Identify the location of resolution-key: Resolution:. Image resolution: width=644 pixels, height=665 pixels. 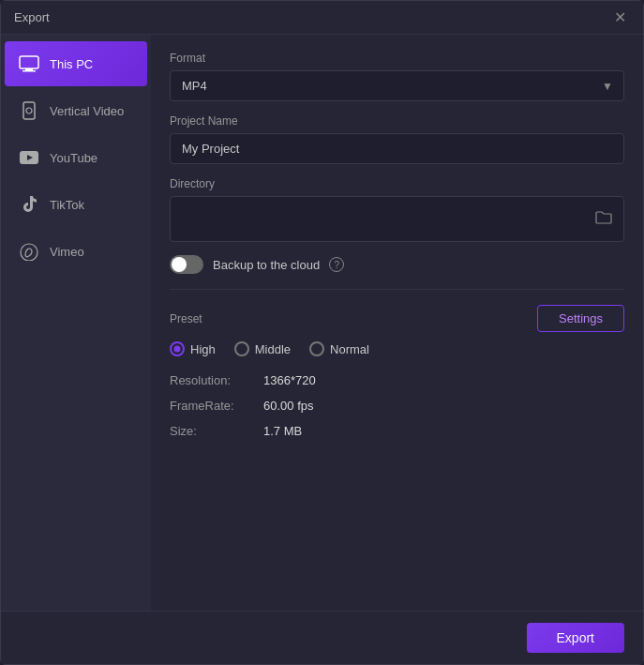
(217, 381).